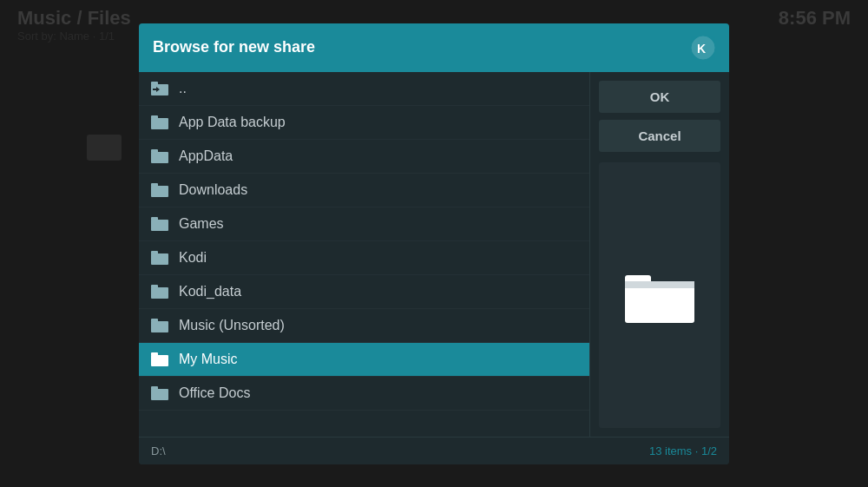 This screenshot has width=868, height=487. What do you see at coordinates (214, 393) in the screenshot?
I see `list-item-label: Office Docs` at bounding box center [214, 393].